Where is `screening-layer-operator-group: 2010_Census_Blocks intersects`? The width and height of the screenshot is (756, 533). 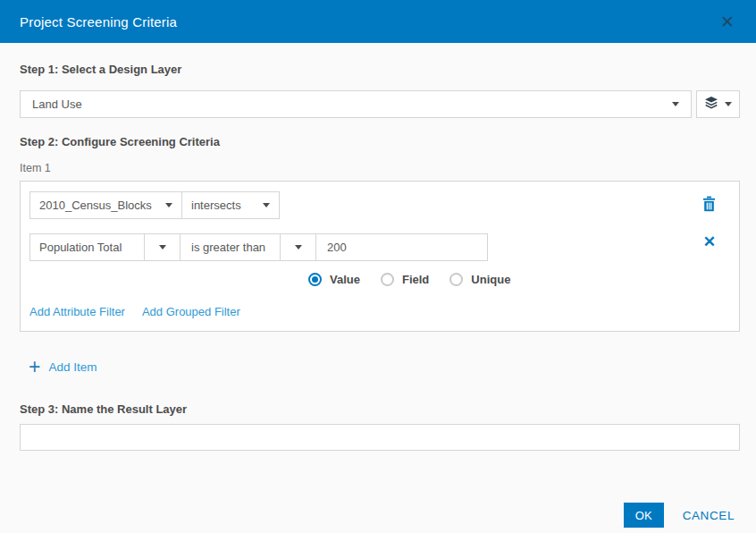 screening-layer-operator-group: 2010_Census_Blocks intersects is located at coordinates (155, 206).